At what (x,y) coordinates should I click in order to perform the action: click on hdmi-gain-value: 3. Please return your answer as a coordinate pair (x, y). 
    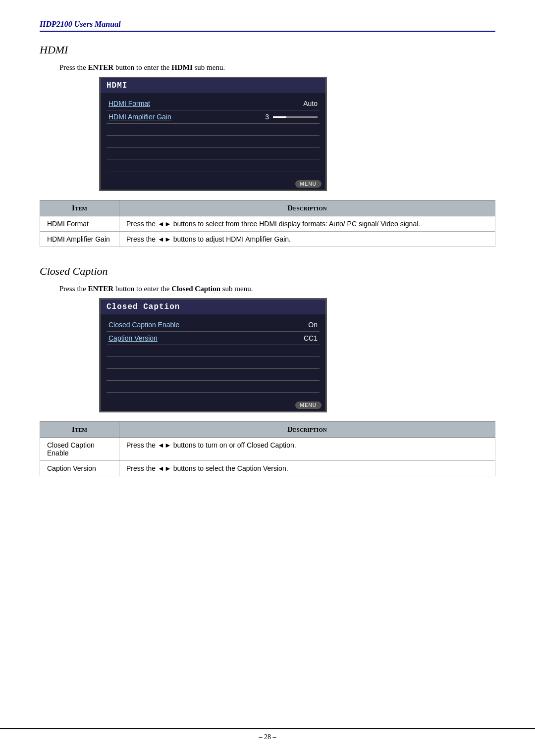
    Looking at the image, I should click on (291, 117).